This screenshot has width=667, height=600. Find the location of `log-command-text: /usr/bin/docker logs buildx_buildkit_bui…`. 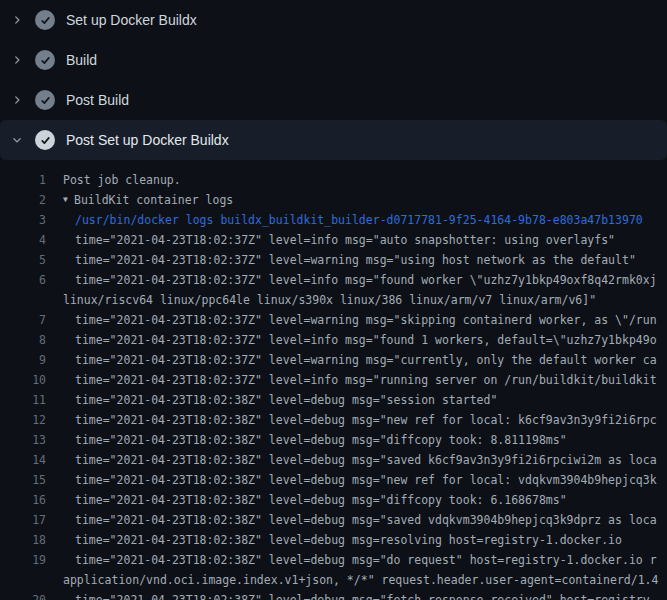

log-command-text: /usr/bin/docker logs buildx_buildkit_bui… is located at coordinates (344, 220).